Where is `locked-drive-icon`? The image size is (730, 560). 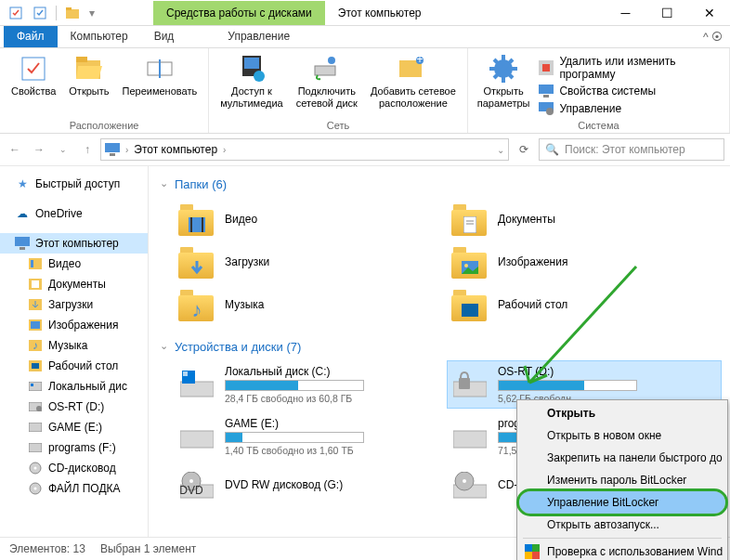
locked-drive-icon is located at coordinates (470, 384).